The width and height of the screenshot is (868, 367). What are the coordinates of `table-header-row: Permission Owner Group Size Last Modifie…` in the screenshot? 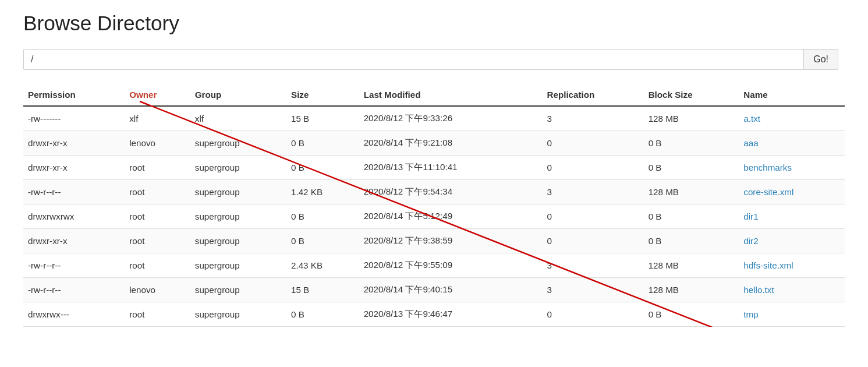 It's located at (434, 95).